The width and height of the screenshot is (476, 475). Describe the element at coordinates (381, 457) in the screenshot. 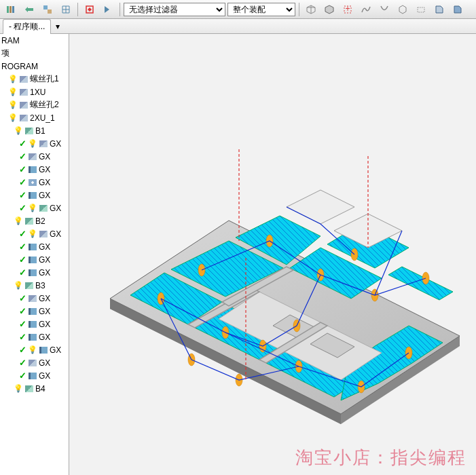

I see `watermark-text: 淘宝小店：指尖编程` at that location.